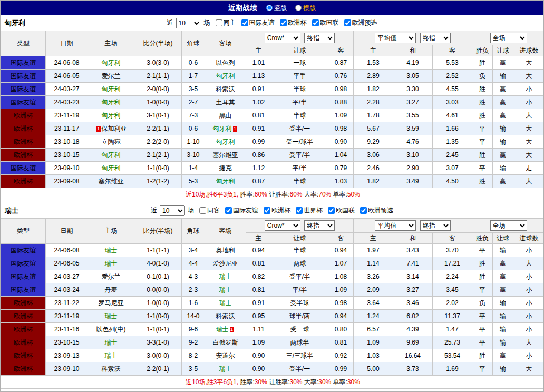 The image size is (544, 392). Describe the element at coordinates (452, 369) in the screenshot. I see `avg-away-odds-cell: 1.69` at that location.